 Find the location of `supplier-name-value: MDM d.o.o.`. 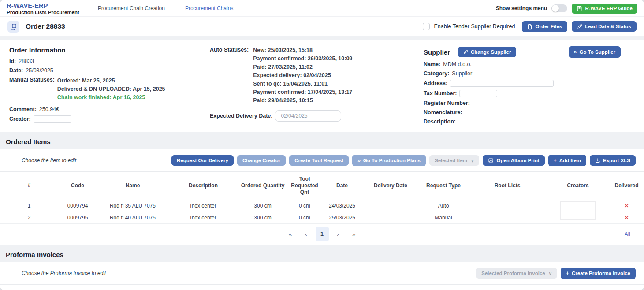

supplier-name-value: MDM d.o.o. is located at coordinates (458, 64).